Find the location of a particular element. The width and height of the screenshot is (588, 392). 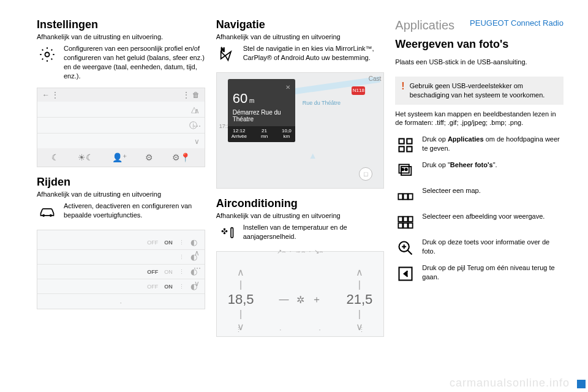

warning-box: ! Gebruik geen USB-verdeelstekker om bes… is located at coordinates (479, 91).